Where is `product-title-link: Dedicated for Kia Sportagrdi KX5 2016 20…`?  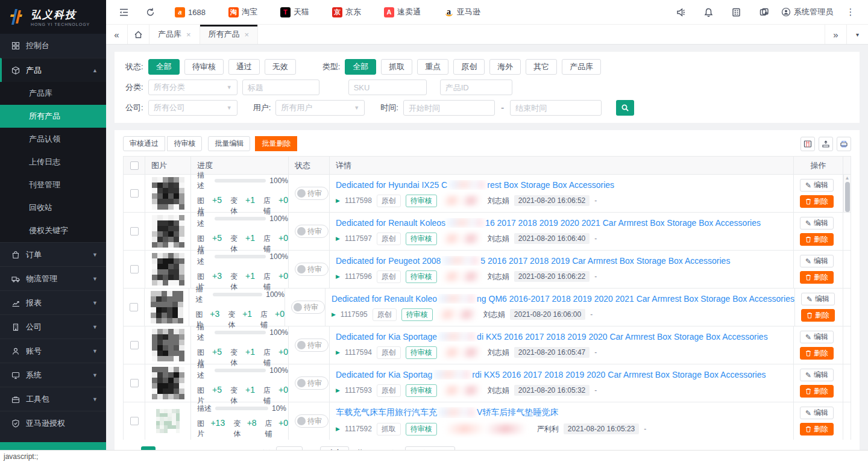
product-title-link: Dedicated for Kia Sportagrdi KX5 2016 20… is located at coordinates (564, 375).